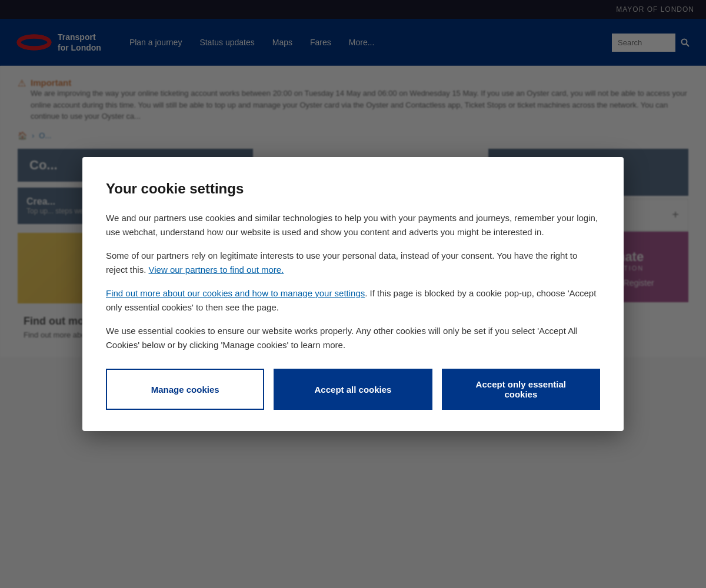 This screenshot has width=706, height=588. I want to click on partners-link: View our partners to find out more., so click(217, 269).